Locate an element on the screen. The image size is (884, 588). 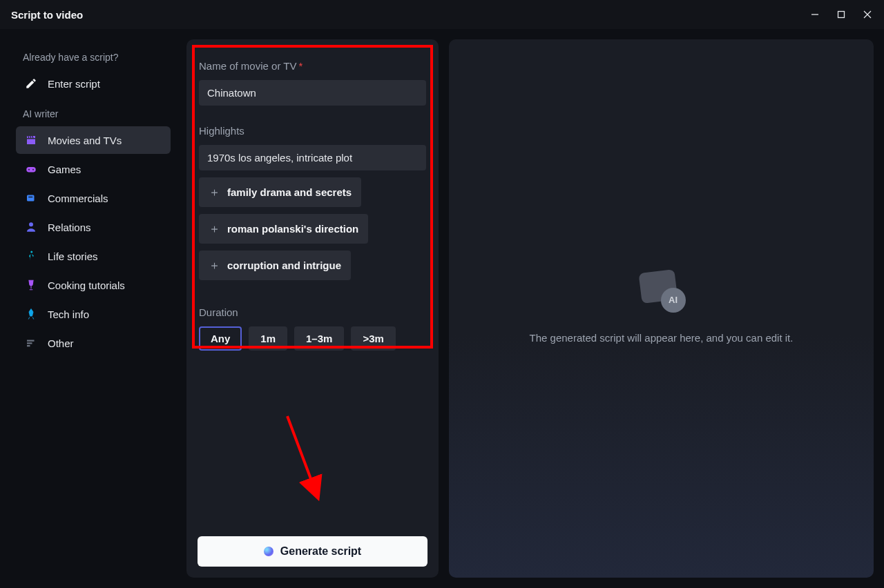
megaphone-icon is located at coordinates (31, 198).